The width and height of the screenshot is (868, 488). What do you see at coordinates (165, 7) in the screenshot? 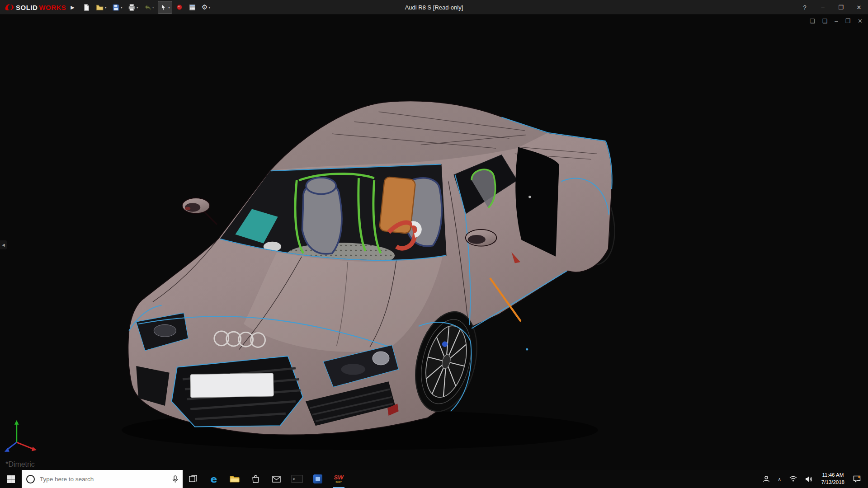
I see `select-tool-button: ▾` at bounding box center [165, 7].